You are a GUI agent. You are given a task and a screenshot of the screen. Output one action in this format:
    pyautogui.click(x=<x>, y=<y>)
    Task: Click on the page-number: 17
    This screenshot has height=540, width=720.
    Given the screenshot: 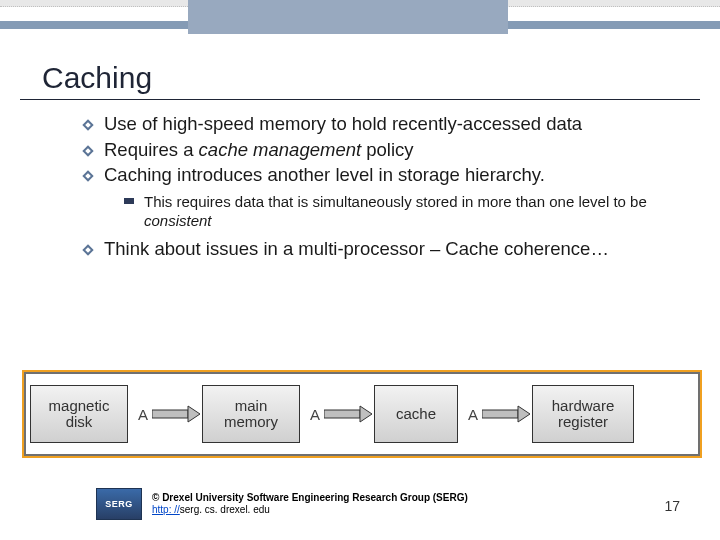 What is the action you would take?
    pyautogui.click(x=672, y=506)
    